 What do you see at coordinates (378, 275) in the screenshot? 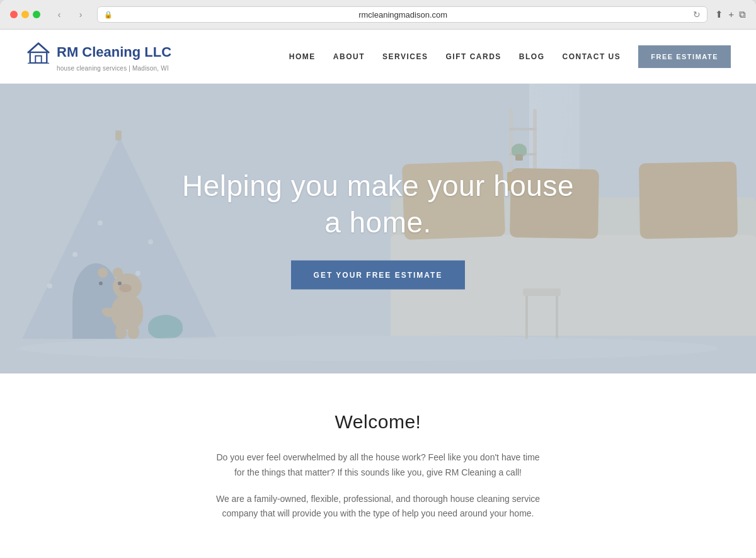
I see `hero-cta-button: GET YOUR FREE ESTIMATE` at bounding box center [378, 275].